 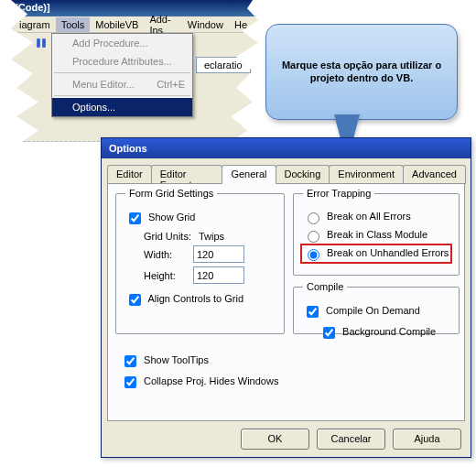 I want to click on window-titlebar: s (Code)], so click(x=128, y=8).